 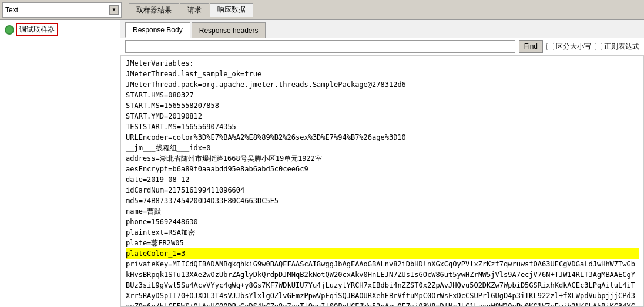 I want to click on response-line: JMeterVariables:, so click(x=382, y=63).